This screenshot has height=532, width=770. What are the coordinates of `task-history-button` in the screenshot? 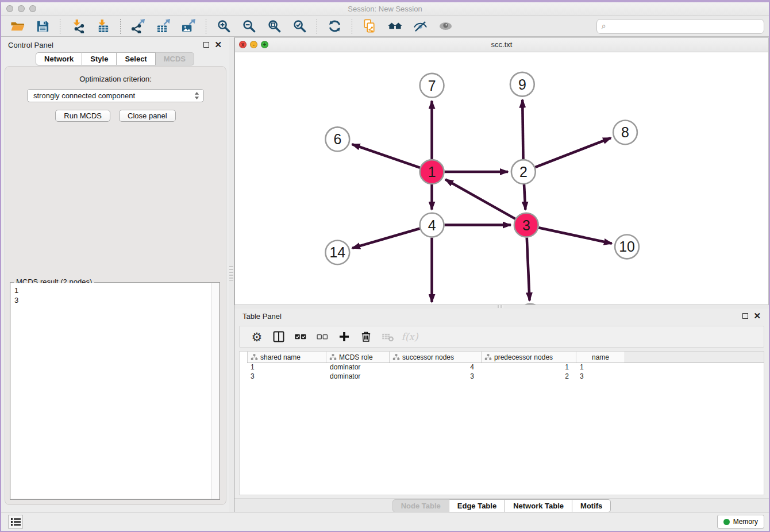 It's located at (16, 522).